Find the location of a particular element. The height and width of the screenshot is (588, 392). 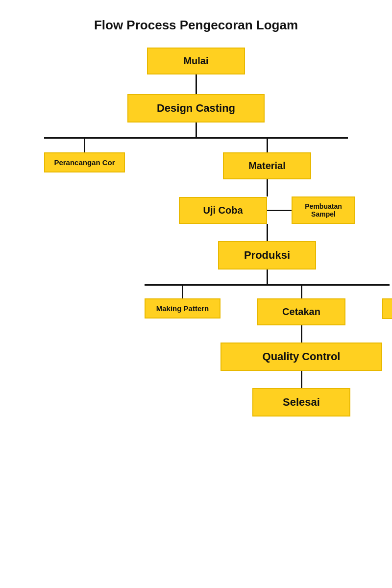

col-making-pattern: Making Pattern is located at coordinates (182, 302).